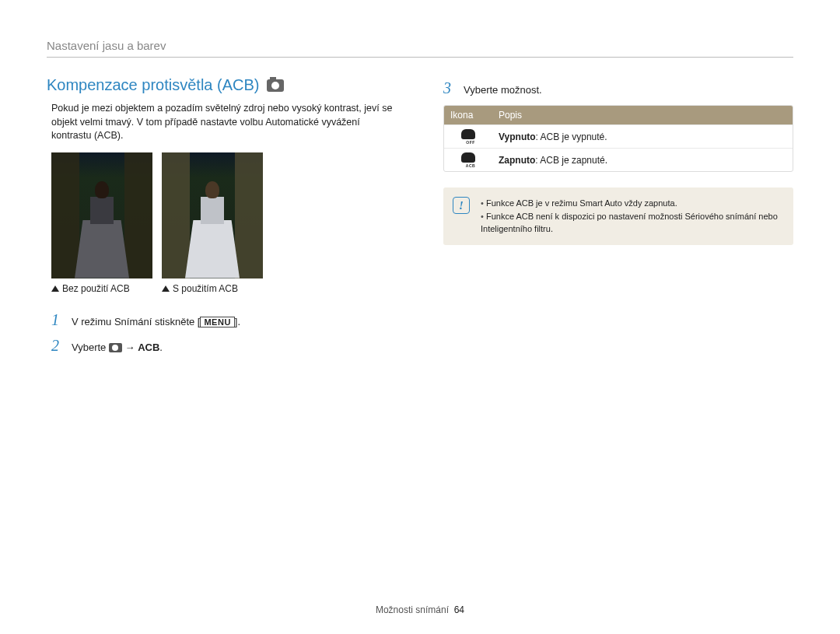  Describe the element at coordinates (96, 289) in the screenshot. I see `caption-left-text: Bez použití ACB` at that location.